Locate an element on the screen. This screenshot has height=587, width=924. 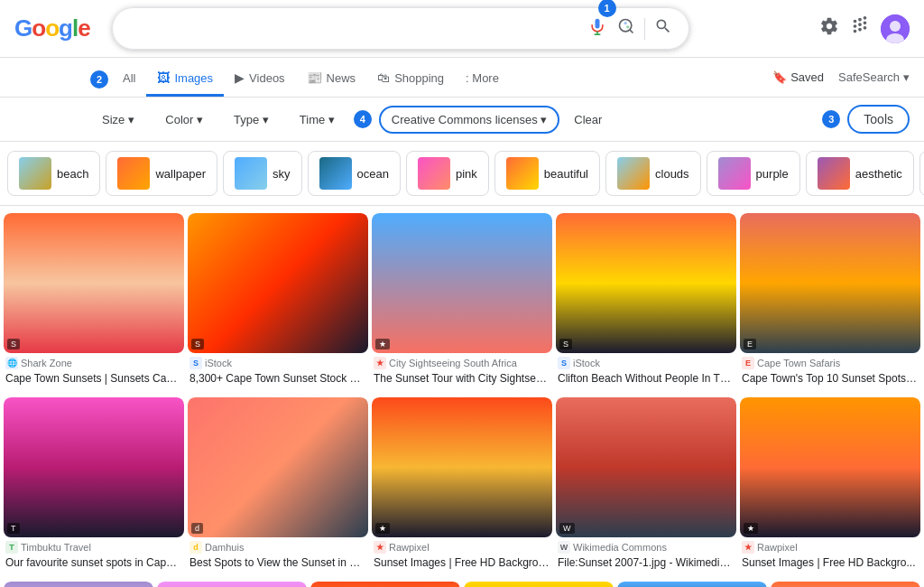
image-1-1: S is located at coordinates (94, 284).